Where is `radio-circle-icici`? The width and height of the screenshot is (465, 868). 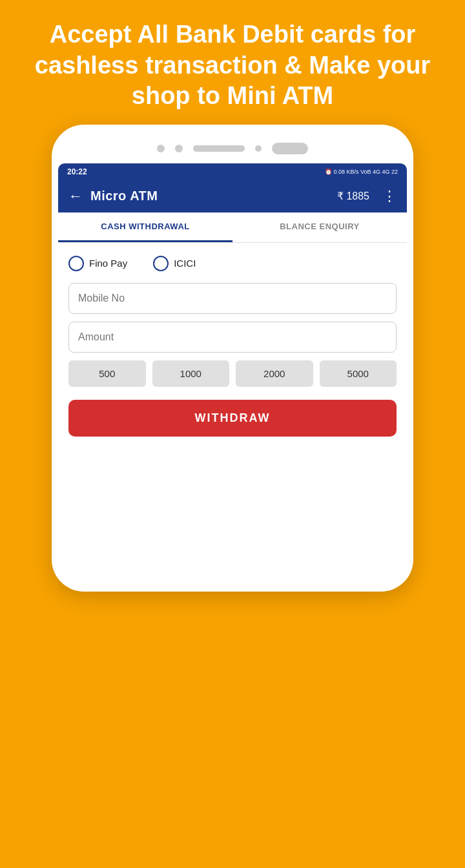
radio-circle-icici is located at coordinates (161, 264).